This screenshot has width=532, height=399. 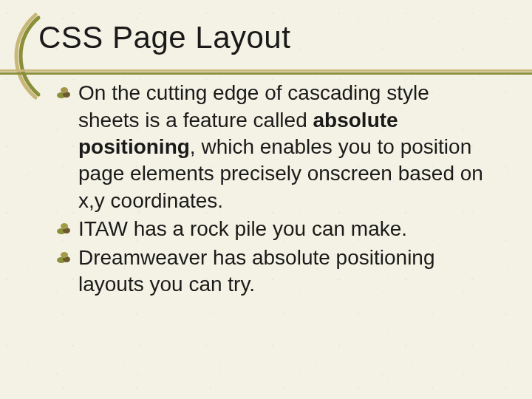 What do you see at coordinates (287, 272) in the screenshot?
I see `list-item: Dreamweaver has absolute positioning lay…` at bounding box center [287, 272].